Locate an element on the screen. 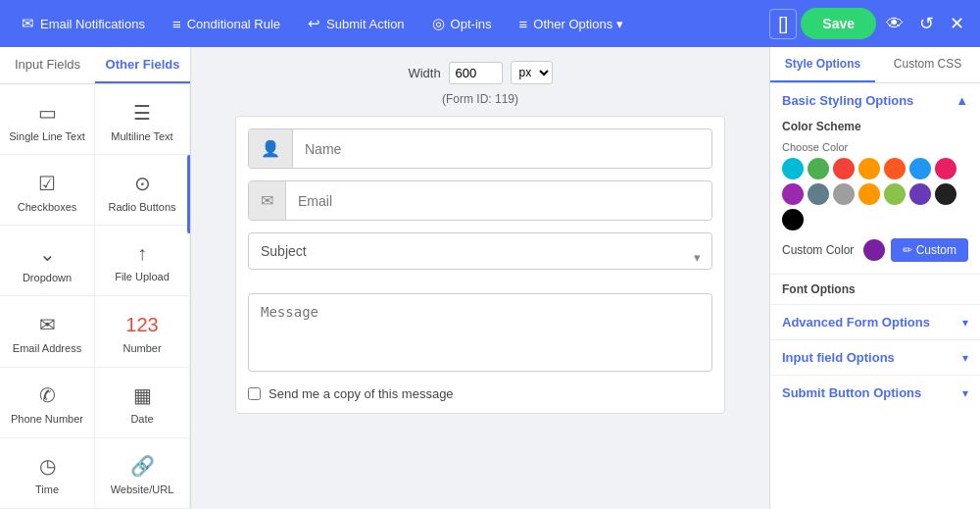 Image resolution: width=980 pixels, height=509 pixels. field-label-multiline-text: Multiline Text is located at coordinates (141, 136).